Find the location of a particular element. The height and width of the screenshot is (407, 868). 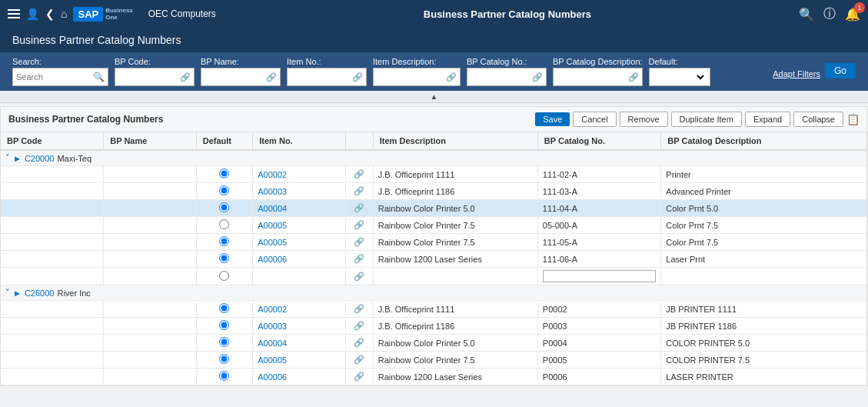

notification-bell: 🔔 1 is located at coordinates (853, 14).